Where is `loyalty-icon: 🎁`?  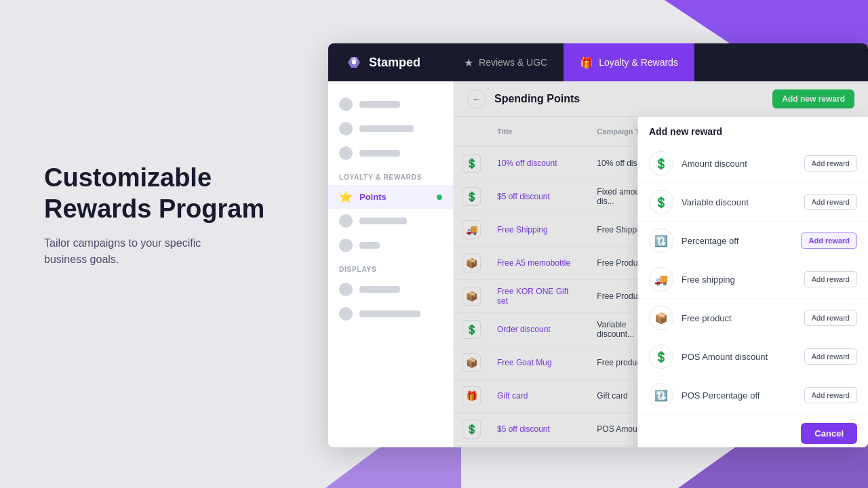
loyalty-icon: 🎁 is located at coordinates (587, 62).